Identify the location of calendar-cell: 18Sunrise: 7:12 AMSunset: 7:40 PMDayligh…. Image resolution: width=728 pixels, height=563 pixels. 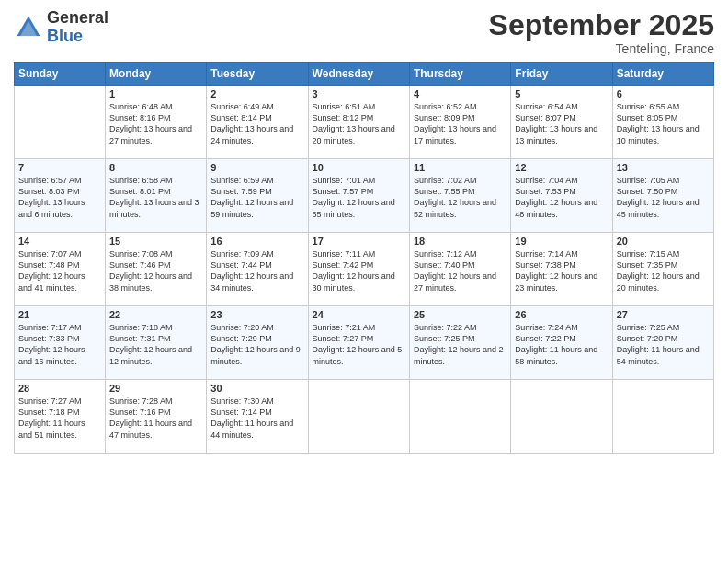
(460, 270).